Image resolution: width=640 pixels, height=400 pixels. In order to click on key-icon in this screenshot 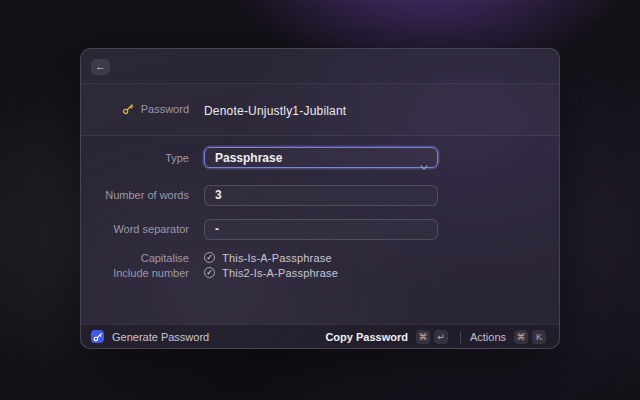, I will do `click(128, 109)`.